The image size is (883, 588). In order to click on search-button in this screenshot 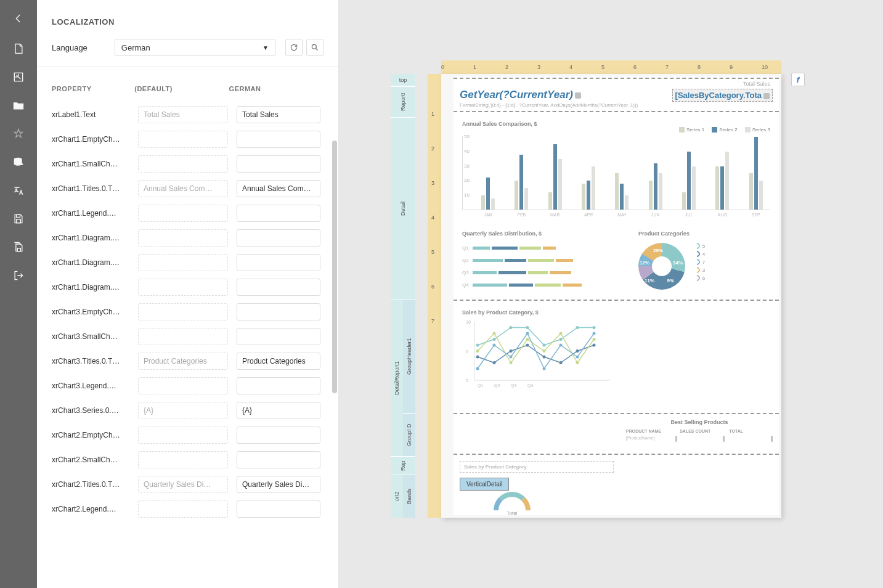, I will do `click(315, 47)`.